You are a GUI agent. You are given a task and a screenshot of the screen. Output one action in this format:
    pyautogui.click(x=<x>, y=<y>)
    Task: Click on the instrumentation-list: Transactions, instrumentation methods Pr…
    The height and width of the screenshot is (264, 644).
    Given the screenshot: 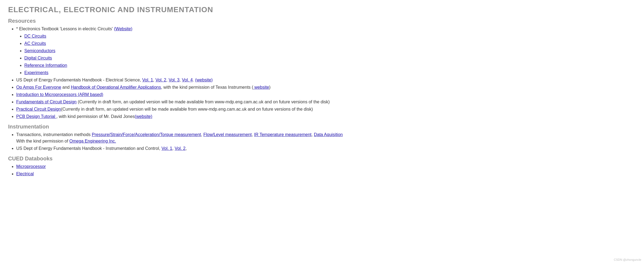 What is the action you would take?
    pyautogui.click(x=326, y=142)
    